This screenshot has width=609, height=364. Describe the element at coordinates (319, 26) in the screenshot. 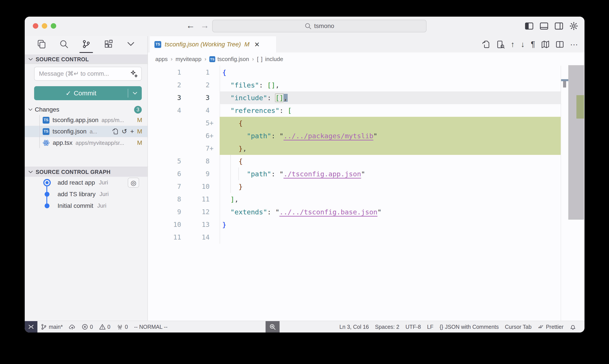

I see `command-center-search: tsmono` at that location.